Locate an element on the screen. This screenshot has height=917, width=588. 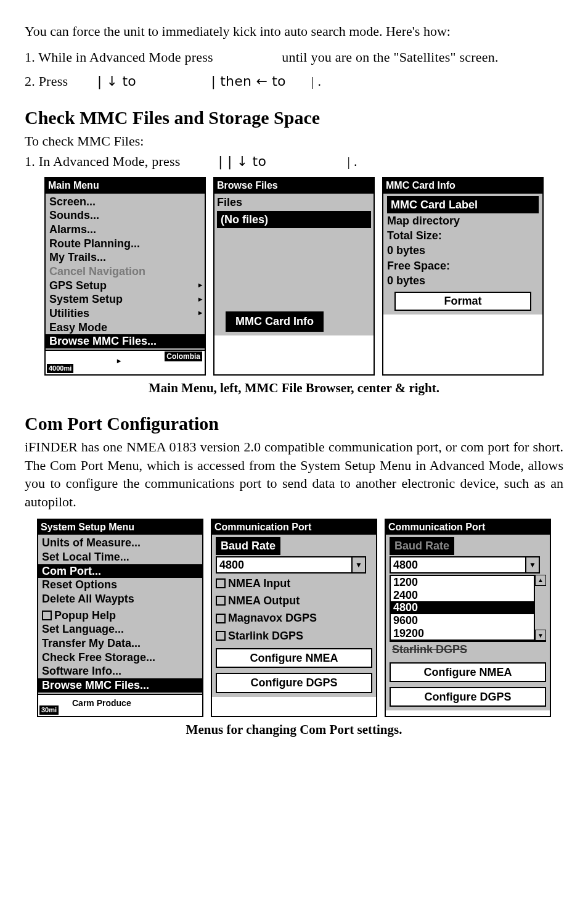
menu-item-set-language: Set Language... is located at coordinates (120, 629).